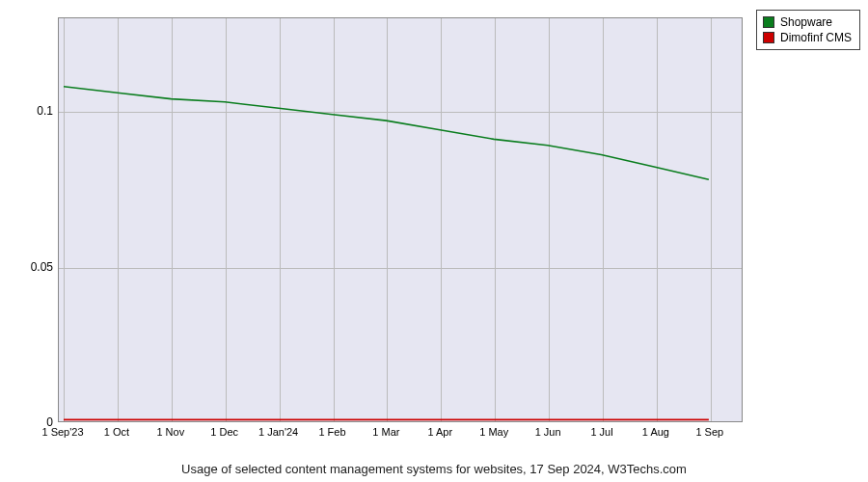 Image resolution: width=868 pixels, height=482 pixels. What do you see at coordinates (62, 432) in the screenshot?
I see `x-tick-label: 1 Sep'23` at bounding box center [62, 432].